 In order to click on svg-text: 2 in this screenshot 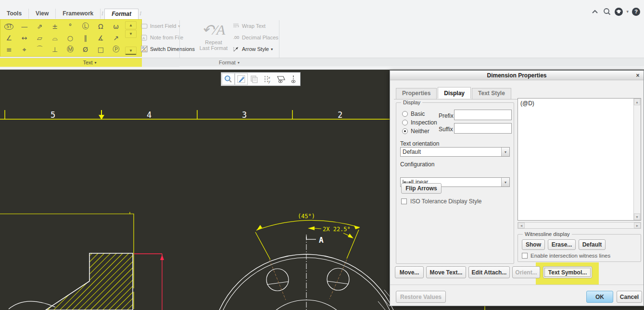, I will do `click(340, 115)`.